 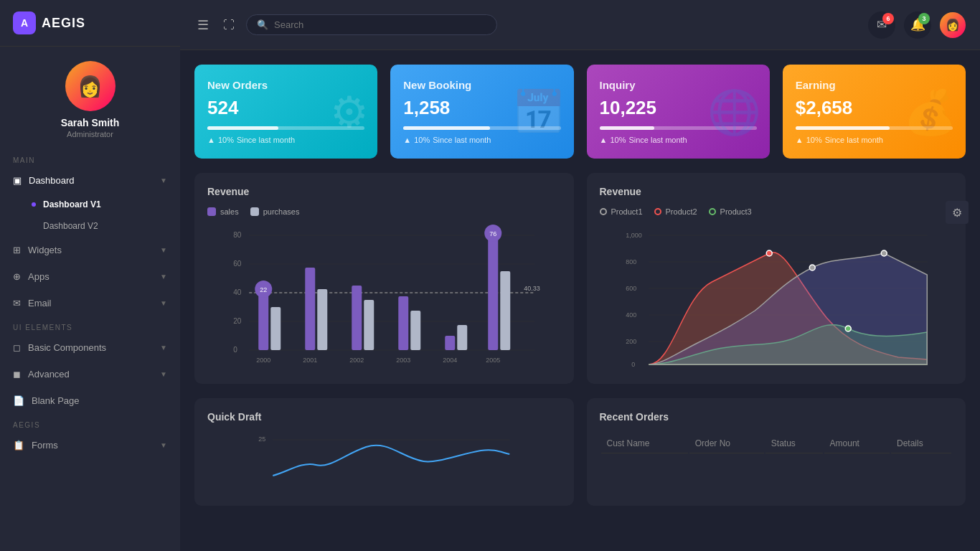 What do you see at coordinates (857, 443) in the screenshot?
I see `col-amount: Amount` at bounding box center [857, 443].